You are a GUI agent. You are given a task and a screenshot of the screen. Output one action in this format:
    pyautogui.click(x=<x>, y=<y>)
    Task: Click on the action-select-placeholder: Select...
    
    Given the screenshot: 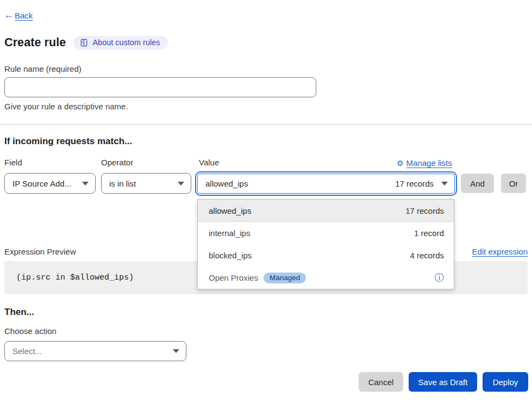 What is the action you would take?
    pyautogui.click(x=27, y=351)
    